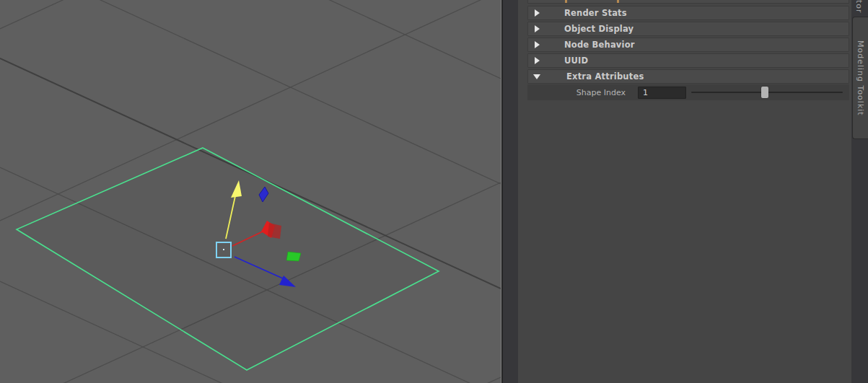  I want to click on manipulator-center-dot, so click(224, 250).